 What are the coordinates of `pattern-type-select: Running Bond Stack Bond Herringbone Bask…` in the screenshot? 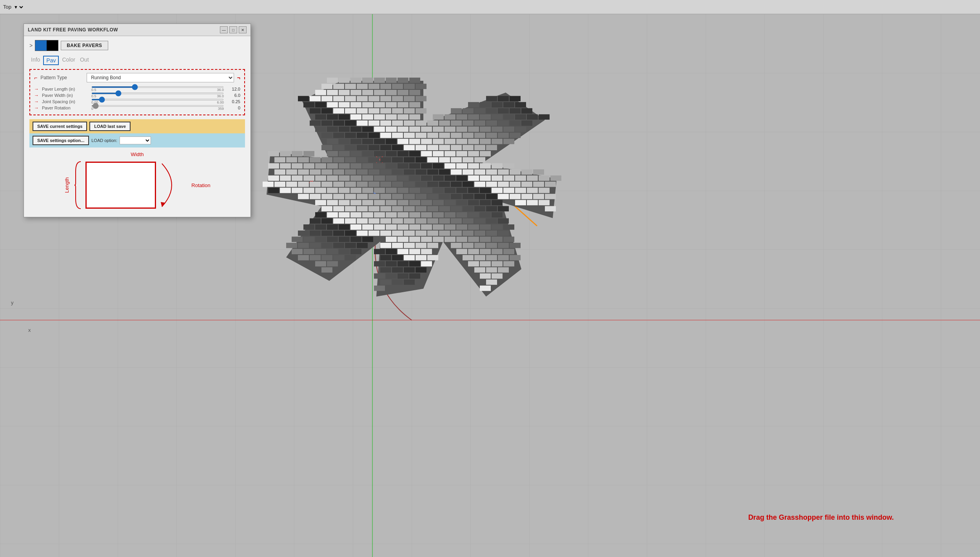 It's located at (160, 78).